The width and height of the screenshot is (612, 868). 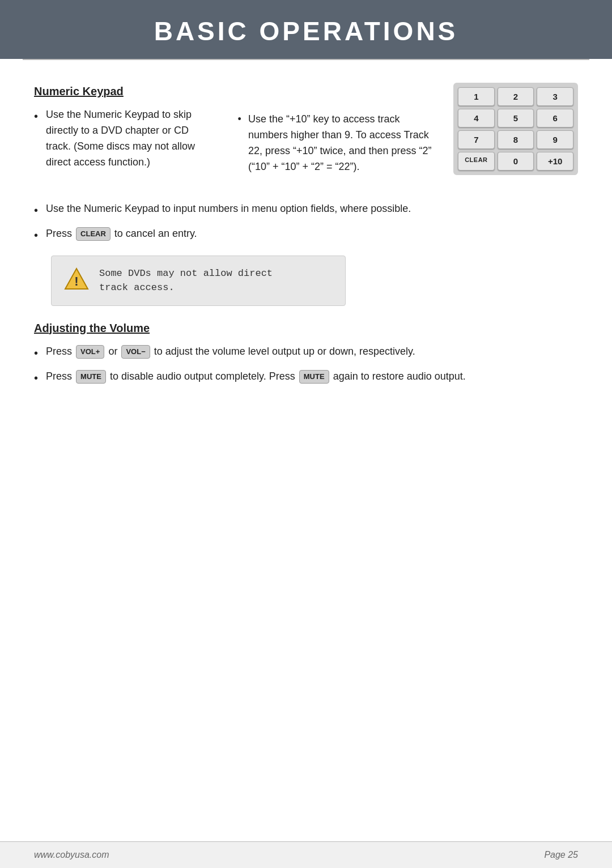 I want to click on volume-bullet-2-content: Press MUTE to disable audio output compl…, so click(x=256, y=377).